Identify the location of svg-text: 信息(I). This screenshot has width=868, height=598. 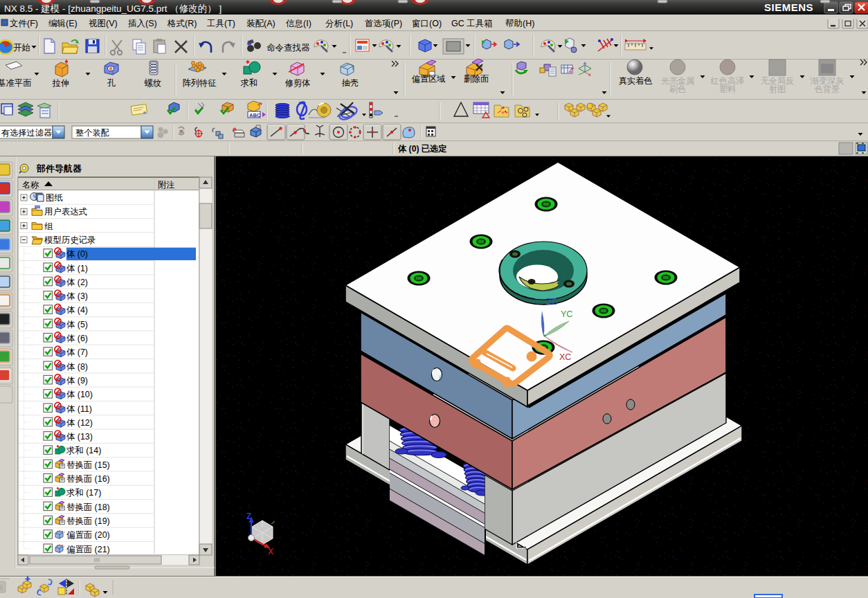
(298, 24).